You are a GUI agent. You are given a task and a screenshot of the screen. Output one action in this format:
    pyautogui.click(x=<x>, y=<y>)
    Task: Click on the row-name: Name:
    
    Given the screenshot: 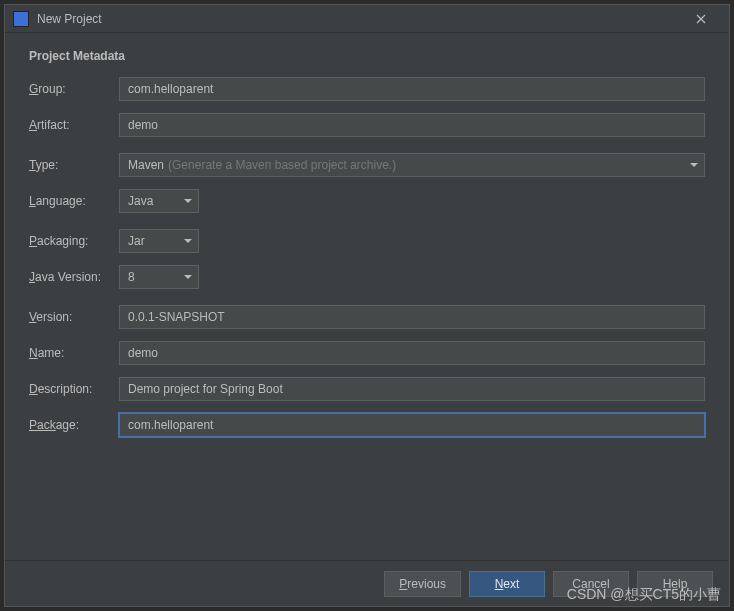 What is the action you would take?
    pyautogui.click(x=367, y=353)
    